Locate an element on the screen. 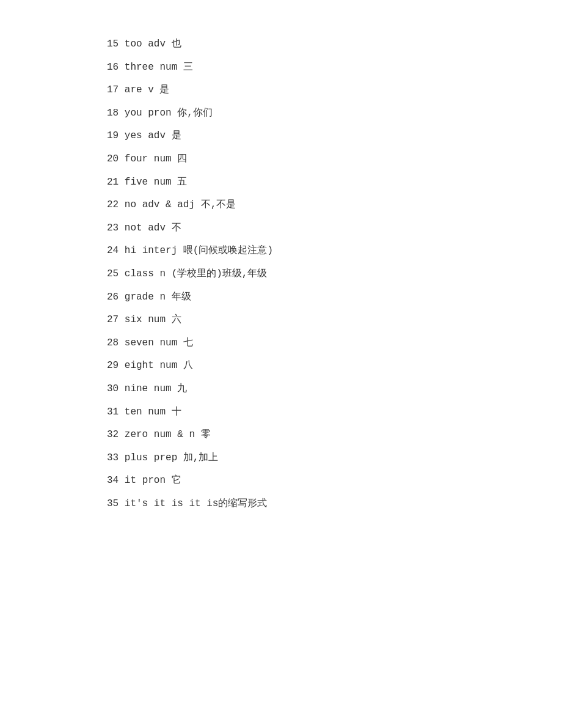 This screenshot has height=728, width=562. item-meaning: 加,加上 is located at coordinates (201, 458).